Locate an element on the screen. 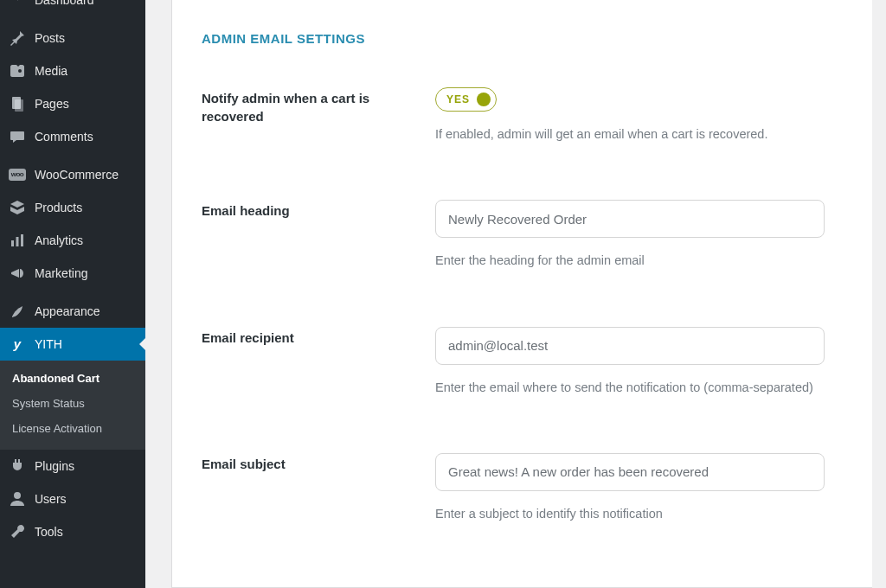 This screenshot has width=886, height=588. marketing-icon is located at coordinates (17, 273).